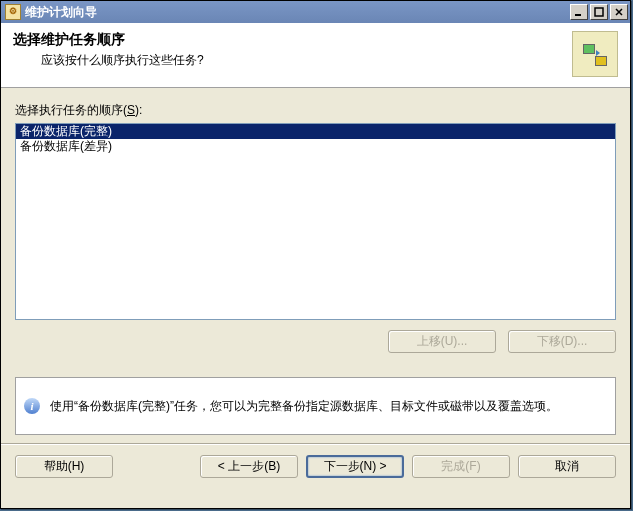 The width and height of the screenshot is (633, 511). I want to click on window-title: 维护计划向导, so click(298, 12).